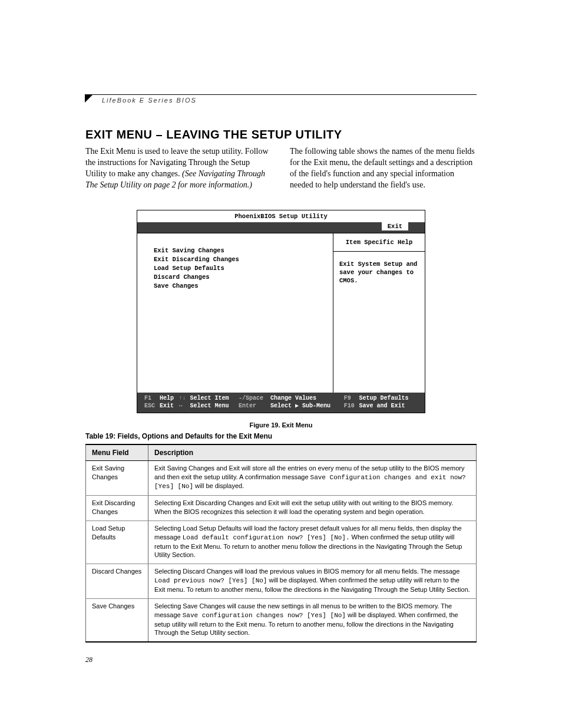  What do you see at coordinates (240, 286) in the screenshot?
I see `bios-item: Save Changes` at bounding box center [240, 286].